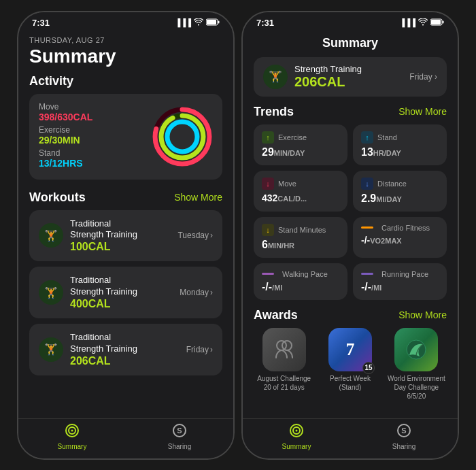 This screenshot has width=476, height=470. What do you see at coordinates (95, 112) in the screenshot?
I see `move-stat: Move 398/630CAL` at bounding box center [95, 112].